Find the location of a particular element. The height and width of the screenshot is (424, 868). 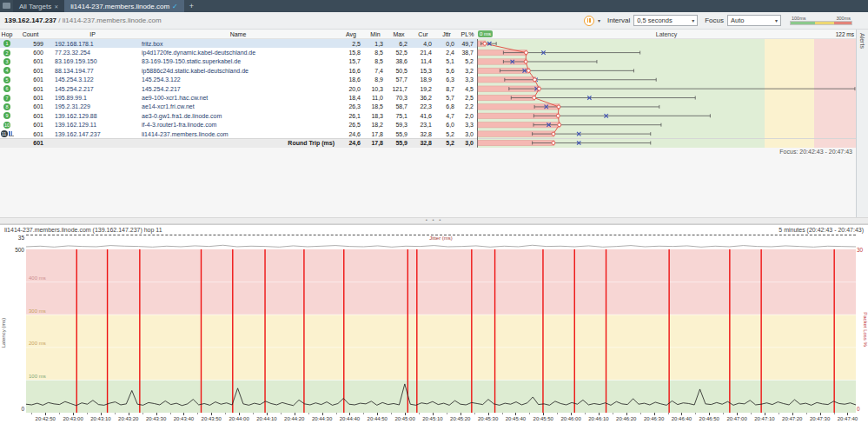

time-label: 20:42:50 is located at coordinates (45, 419).